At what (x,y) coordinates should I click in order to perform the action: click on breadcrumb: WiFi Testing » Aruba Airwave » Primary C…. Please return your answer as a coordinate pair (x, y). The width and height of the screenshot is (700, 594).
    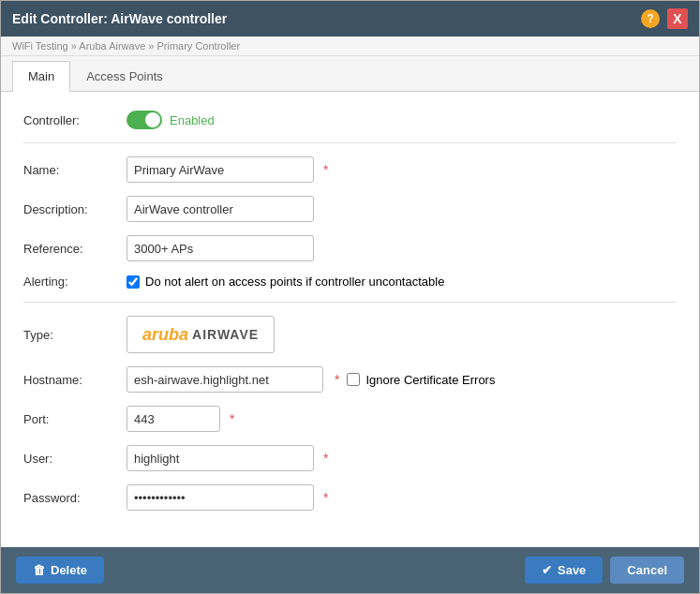
    Looking at the image, I should click on (350, 47).